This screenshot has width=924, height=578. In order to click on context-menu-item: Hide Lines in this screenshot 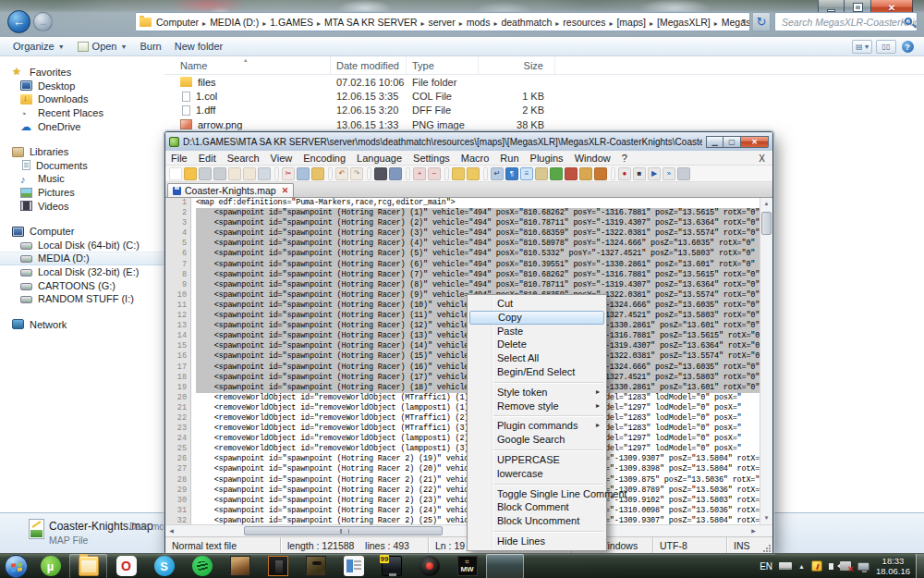, I will do `click(537, 542)`.